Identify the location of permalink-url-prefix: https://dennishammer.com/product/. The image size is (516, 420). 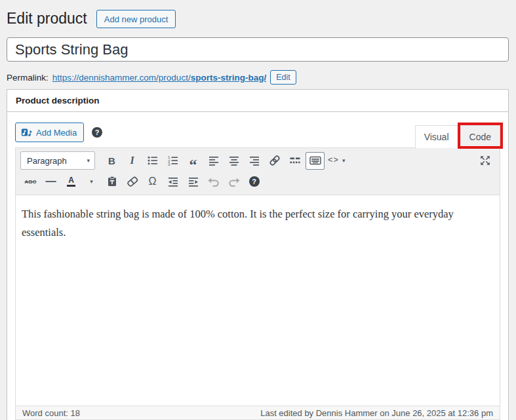
(122, 77).